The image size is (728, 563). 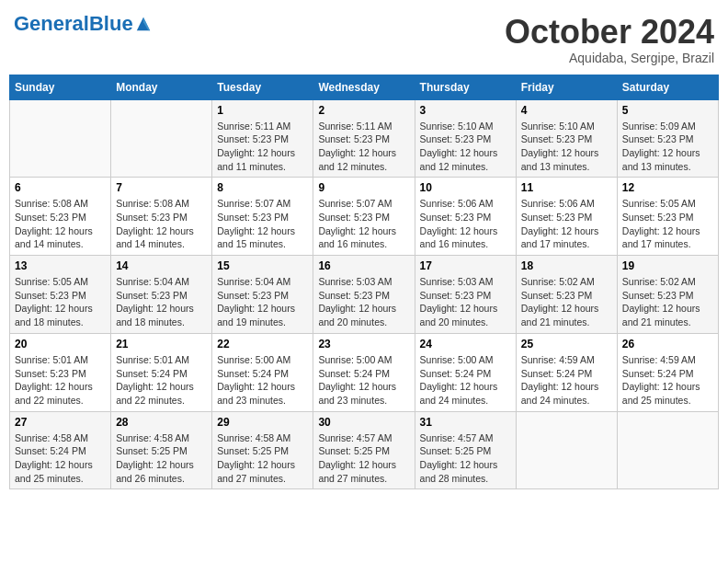 What do you see at coordinates (465, 422) in the screenshot?
I see `day-number: 31` at bounding box center [465, 422].